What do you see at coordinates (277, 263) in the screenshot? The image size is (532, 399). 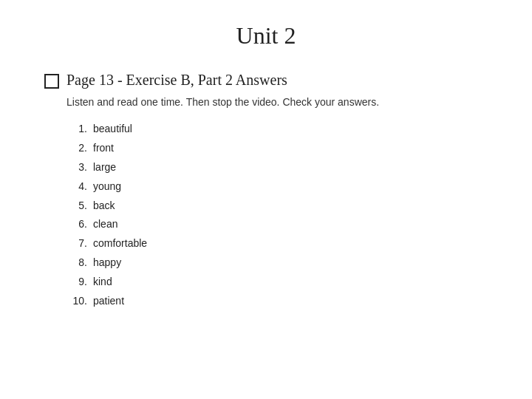 I see `list-item: 8.happy` at bounding box center [277, 263].